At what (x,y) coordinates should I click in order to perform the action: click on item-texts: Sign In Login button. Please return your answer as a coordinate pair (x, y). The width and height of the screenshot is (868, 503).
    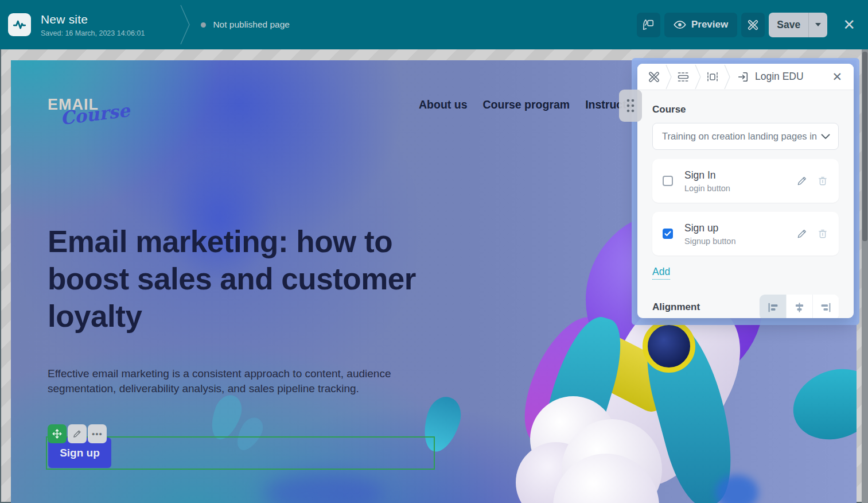
    Looking at the image, I should click on (707, 181).